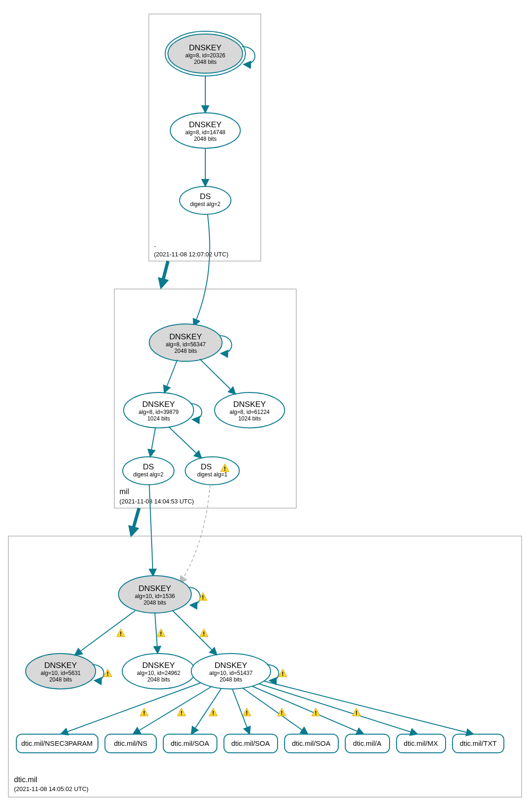  Describe the element at coordinates (421, 743) in the screenshot. I see `rrset-mx: dtic.mil/MX` at that location.